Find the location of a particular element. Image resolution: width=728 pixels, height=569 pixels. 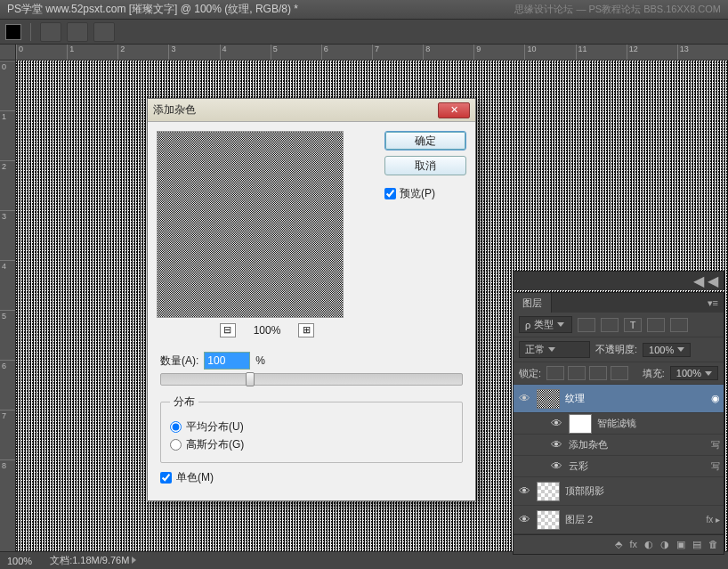

zoom-level: 100% is located at coordinates (20, 561).